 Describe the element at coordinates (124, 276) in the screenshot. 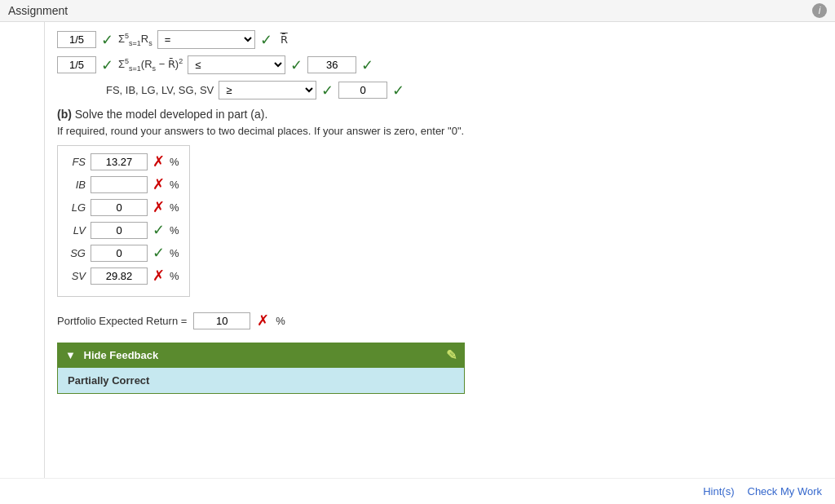

I see `alloc-row-sv: SV ✗ %` at that location.